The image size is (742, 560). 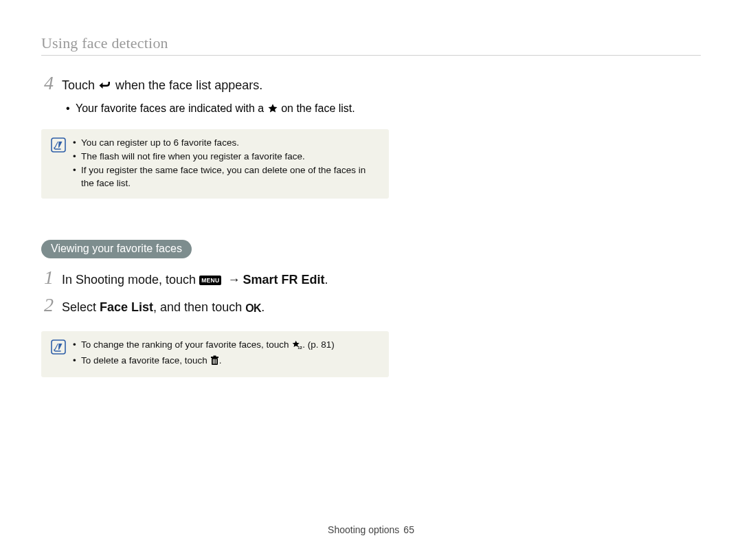 I want to click on step-1-prefix: In Shooting mode, touch, so click(x=131, y=280).